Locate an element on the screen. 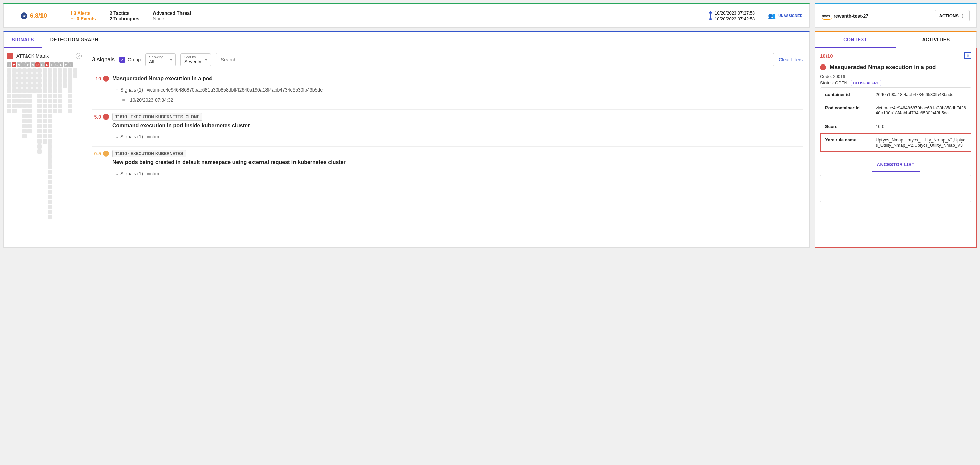 The width and height of the screenshot is (980, 465). detail-value: 10.0 is located at coordinates (921, 126).